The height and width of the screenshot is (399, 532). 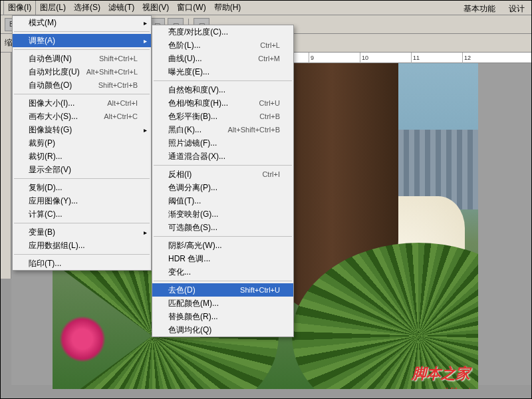 I want to click on menu-shortcut: Shift+Ctrl+L, so click(x=118, y=59).